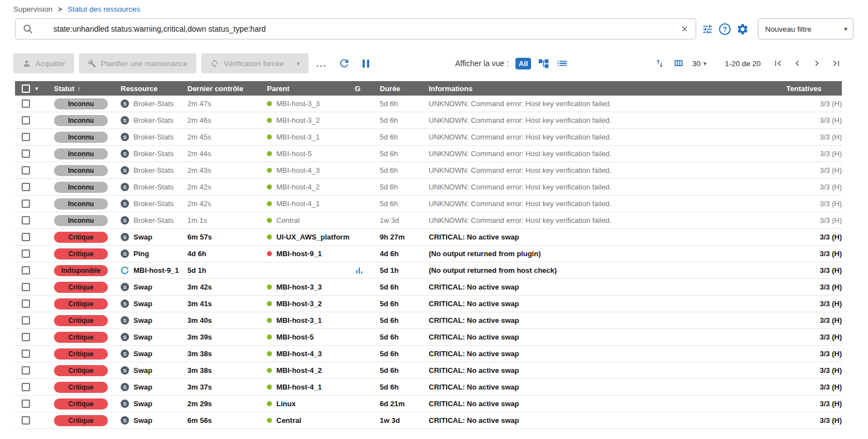 The width and height of the screenshot is (868, 439). I want to click on column-header-dernier-controle: Dernier contrôle, so click(227, 89).